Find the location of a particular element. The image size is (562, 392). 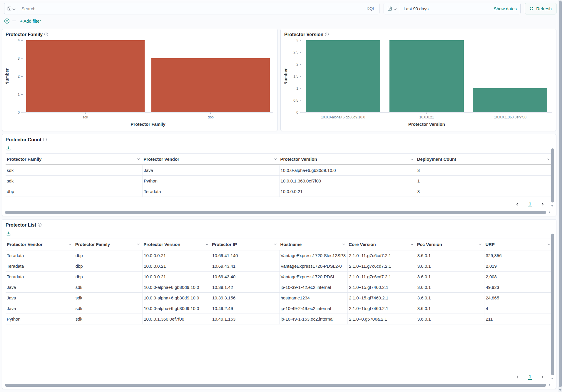

column-header-deployment-count: Deployment Count is located at coordinates (484, 159).